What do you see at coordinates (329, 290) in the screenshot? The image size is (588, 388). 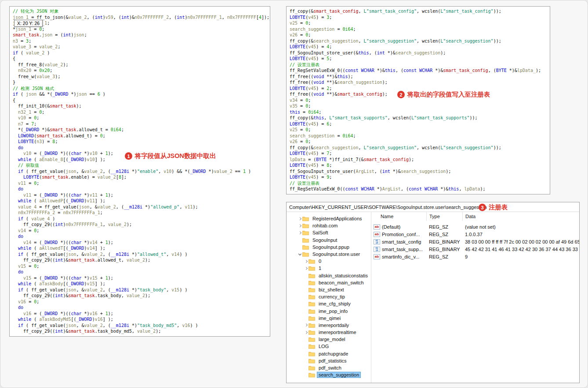 I see `tree-item-biz_shellext: biz_shellext` at bounding box center [329, 290].